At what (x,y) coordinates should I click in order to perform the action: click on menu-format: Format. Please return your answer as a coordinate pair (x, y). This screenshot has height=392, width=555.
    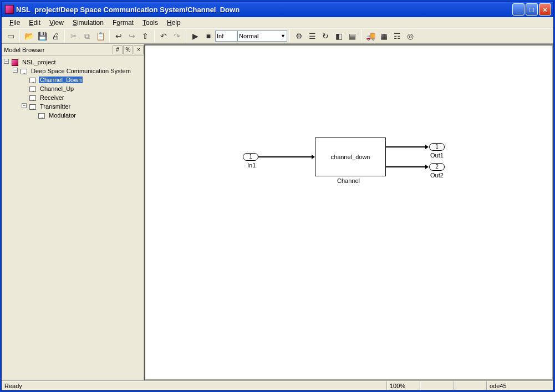
    Looking at the image, I should click on (123, 23).